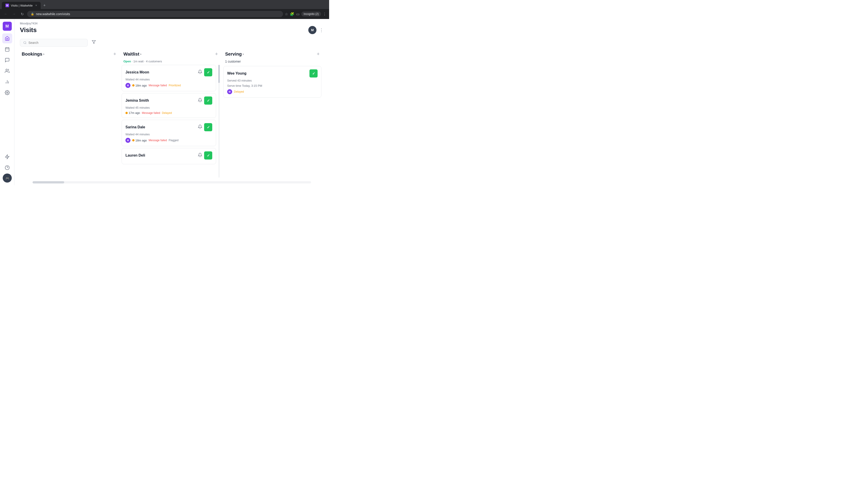 This screenshot has width=868, height=488. What do you see at coordinates (94, 42) in the screenshot?
I see `filter-button` at bounding box center [94, 42].